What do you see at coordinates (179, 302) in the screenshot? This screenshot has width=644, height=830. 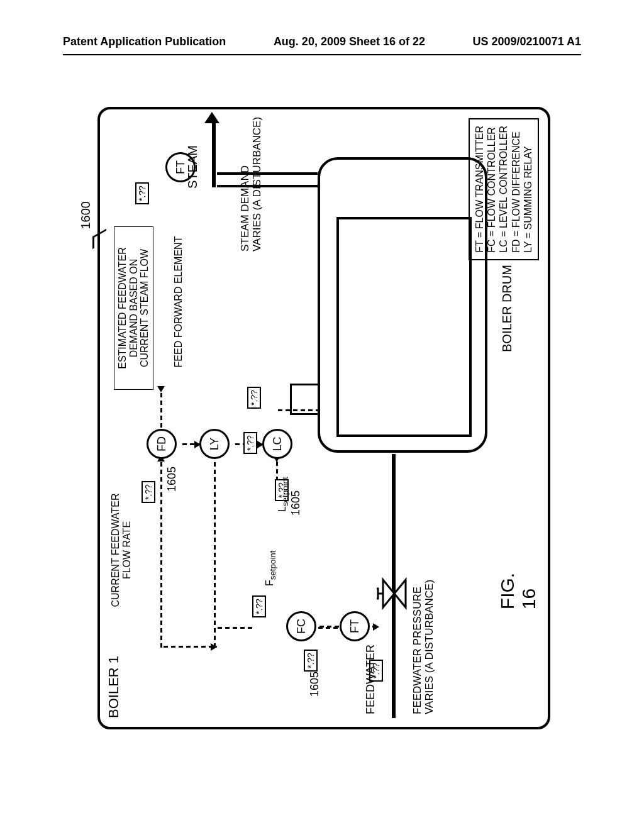 I see `feed-forward-element-label: FEED FORWARD ELEMENT` at bounding box center [179, 302].